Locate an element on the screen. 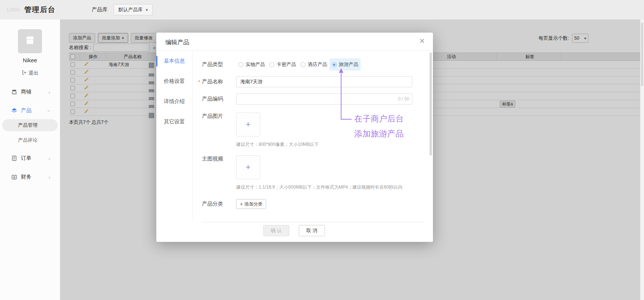  radio-icon-selected is located at coordinates (334, 64).